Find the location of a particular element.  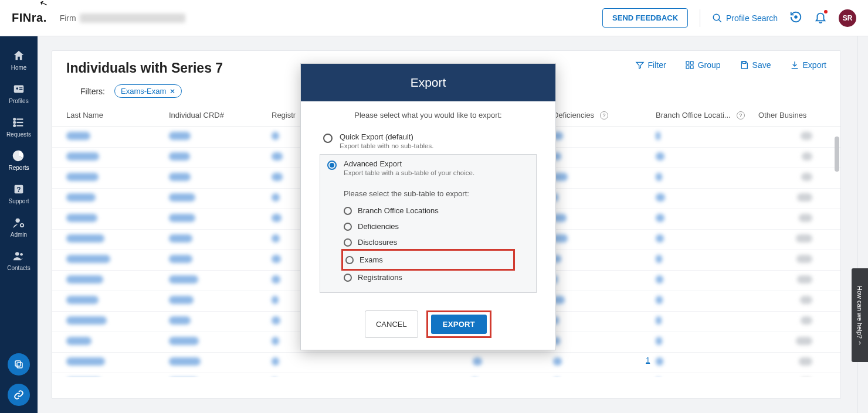

users-icon is located at coordinates (19, 256).